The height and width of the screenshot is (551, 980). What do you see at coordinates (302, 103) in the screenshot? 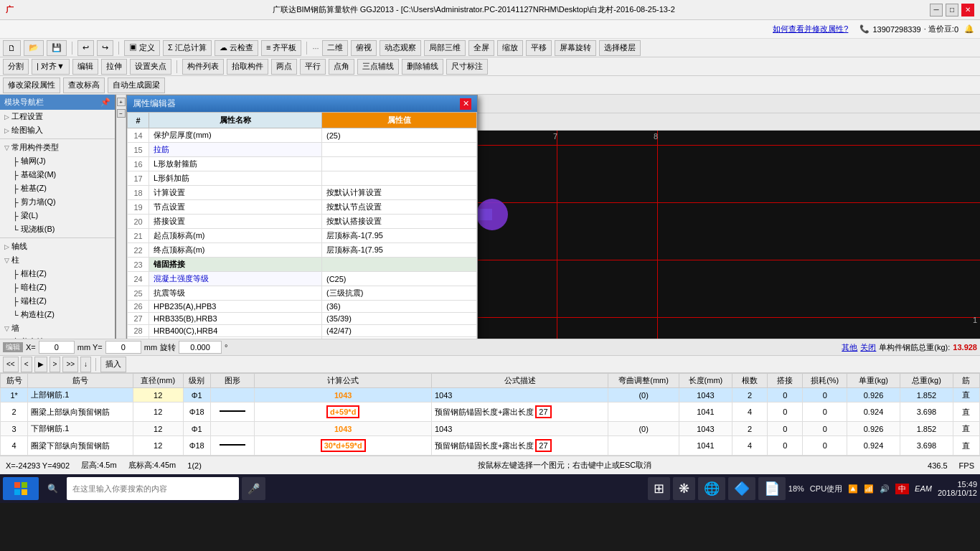
I see `dialog-title-bar: 属性编辑器 ✕` at bounding box center [302, 103].